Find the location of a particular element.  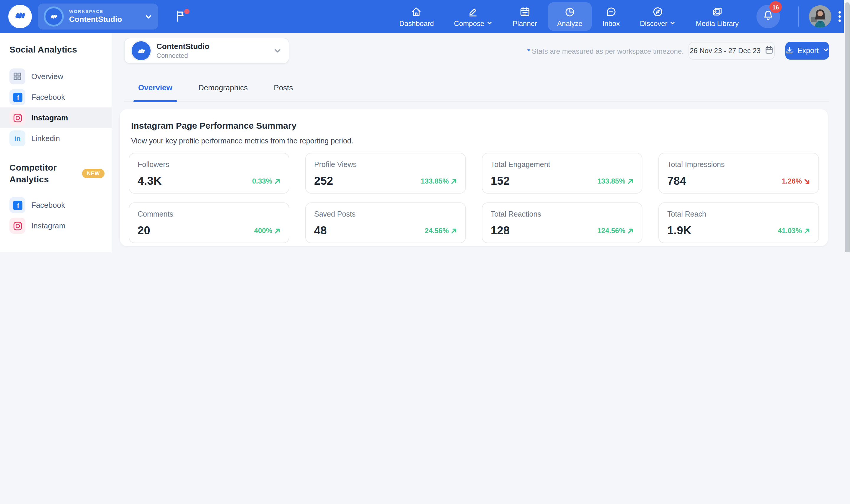

pie-chart-icon is located at coordinates (570, 12).